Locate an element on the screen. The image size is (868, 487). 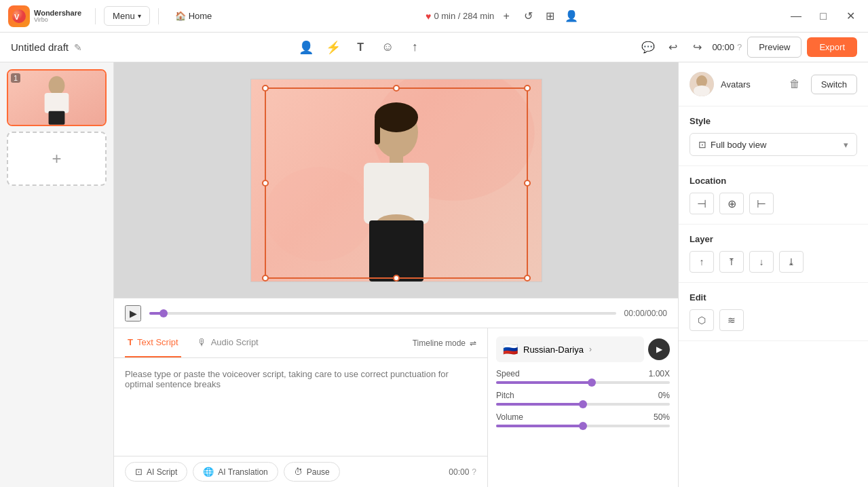
delete-avatar-button: 🗑 is located at coordinates (795, 84).